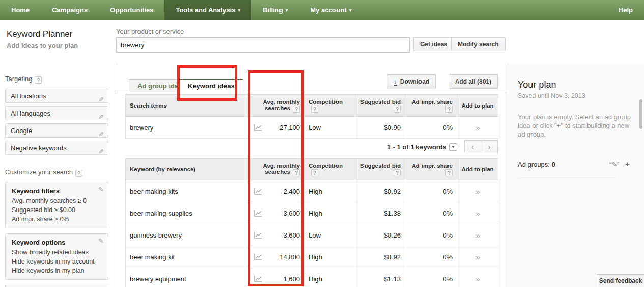  What do you see at coordinates (57, 205) in the screenshot?
I see `keyword-filters-panel: ✎ Keyword filters Avg. monthly searches …` at bounding box center [57, 205].